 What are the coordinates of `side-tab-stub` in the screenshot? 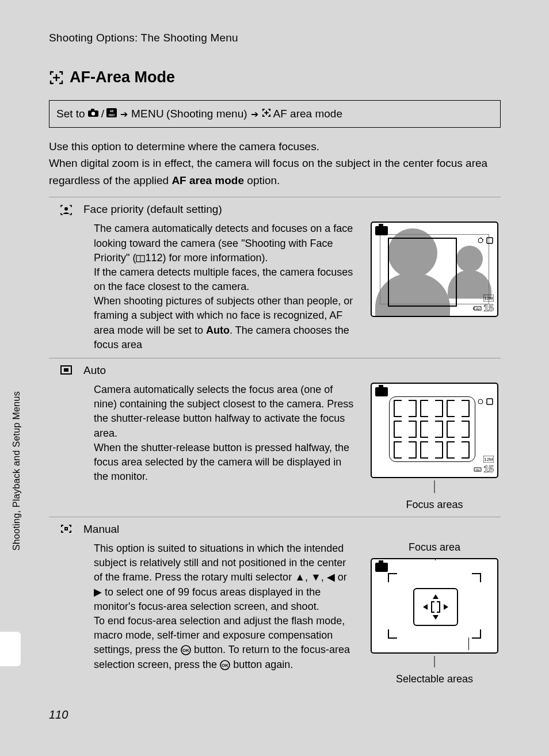 It's located at (10, 649).